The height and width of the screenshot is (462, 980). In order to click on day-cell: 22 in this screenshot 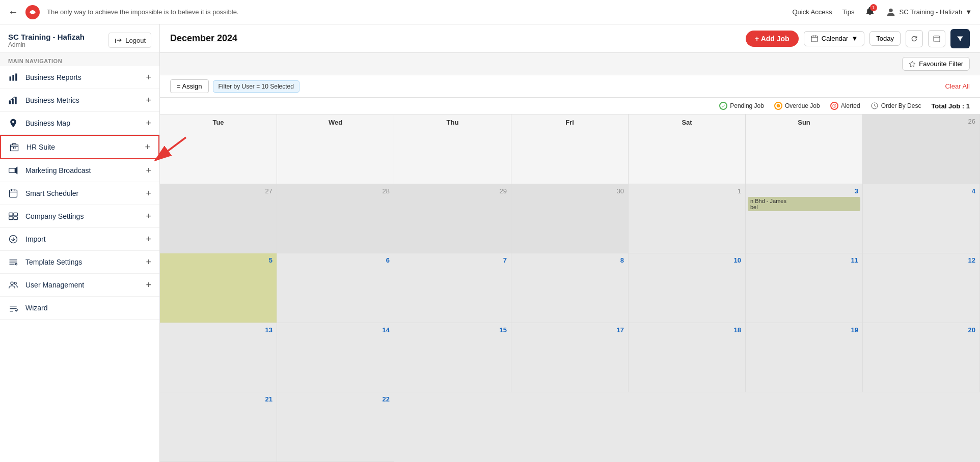, I will do `click(336, 427)`.